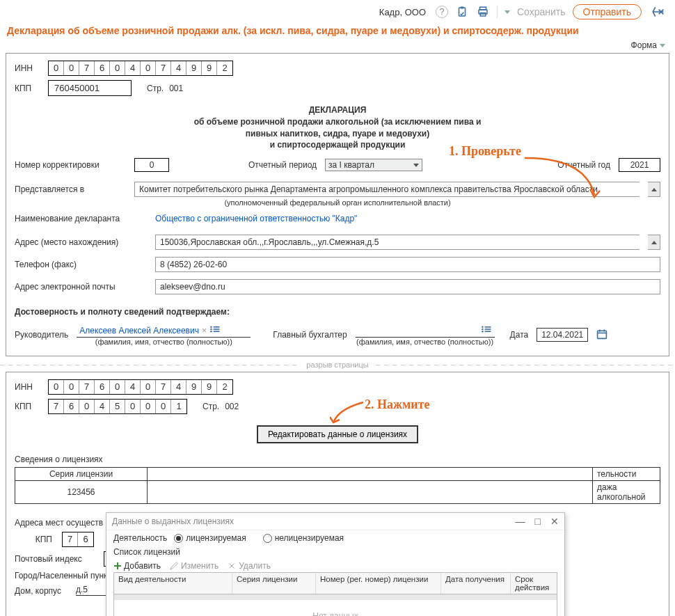 The image size is (675, 616). I want to click on clipboard-icon, so click(462, 12).